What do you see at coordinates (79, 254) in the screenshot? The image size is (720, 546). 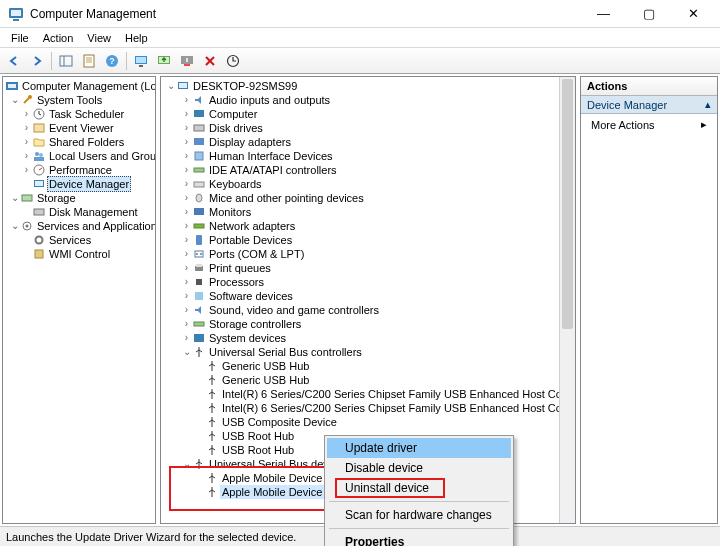 I see `scope-wmi: WMI Control` at bounding box center [79, 254].